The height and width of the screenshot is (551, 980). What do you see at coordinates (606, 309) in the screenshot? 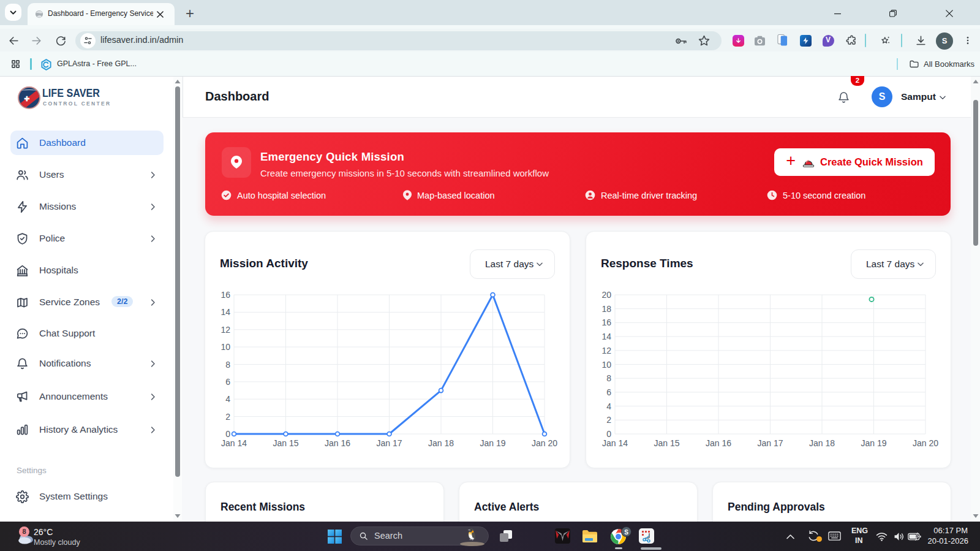
I see `svg-text: 18` at bounding box center [606, 309].